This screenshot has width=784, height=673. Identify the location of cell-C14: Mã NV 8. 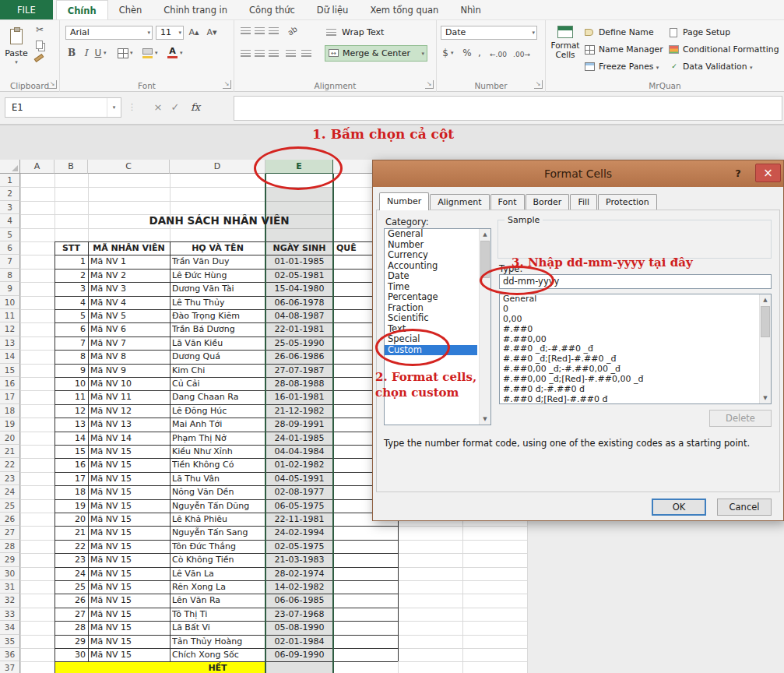
(130, 357).